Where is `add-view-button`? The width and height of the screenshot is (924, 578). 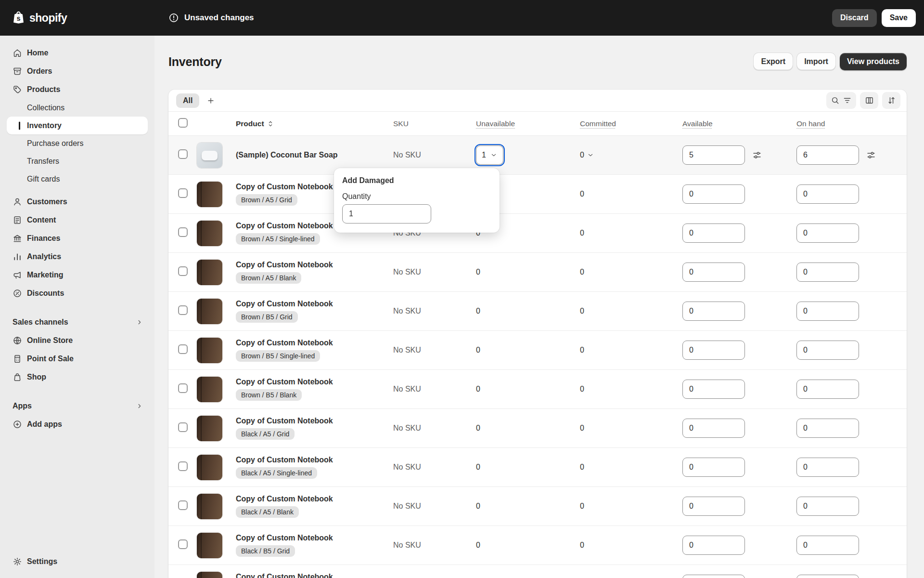
add-view-button is located at coordinates (211, 101).